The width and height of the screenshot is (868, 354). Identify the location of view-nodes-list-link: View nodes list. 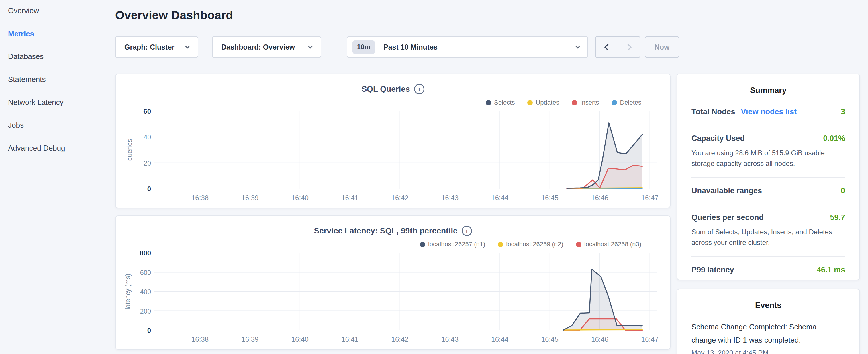
(769, 112).